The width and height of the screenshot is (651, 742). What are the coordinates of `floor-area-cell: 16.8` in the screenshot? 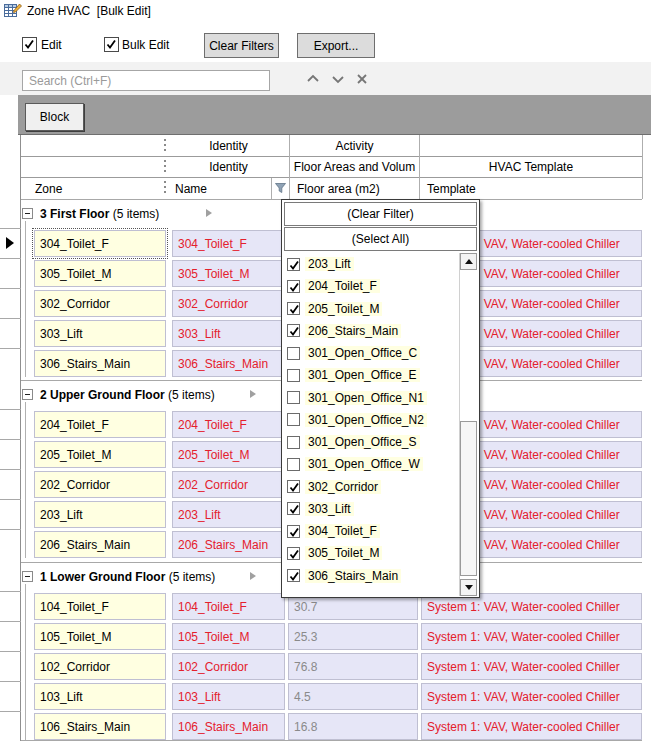 It's located at (353, 726).